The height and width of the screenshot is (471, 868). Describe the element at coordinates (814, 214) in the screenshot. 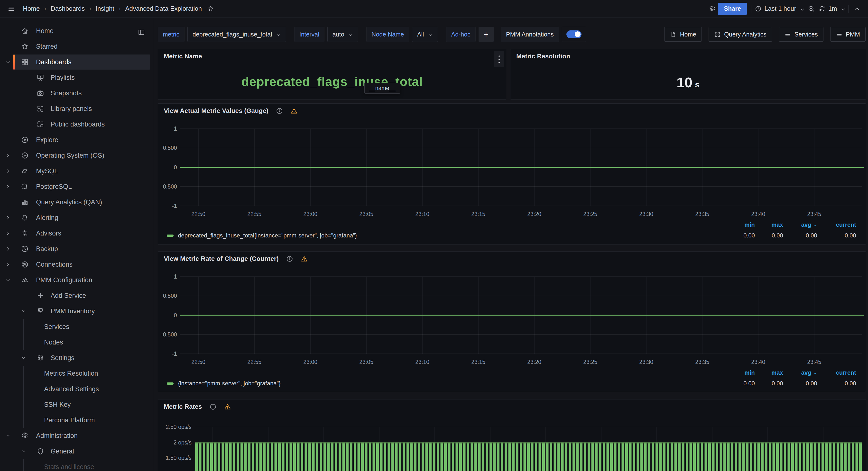

I see `x-tick-label: 23:45` at that location.